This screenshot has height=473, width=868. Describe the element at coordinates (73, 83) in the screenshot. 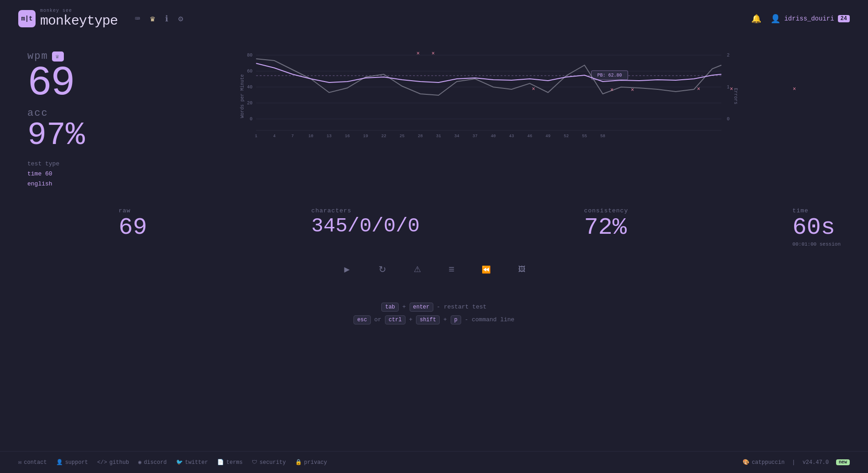

I see `wpm-value: 69` at that location.